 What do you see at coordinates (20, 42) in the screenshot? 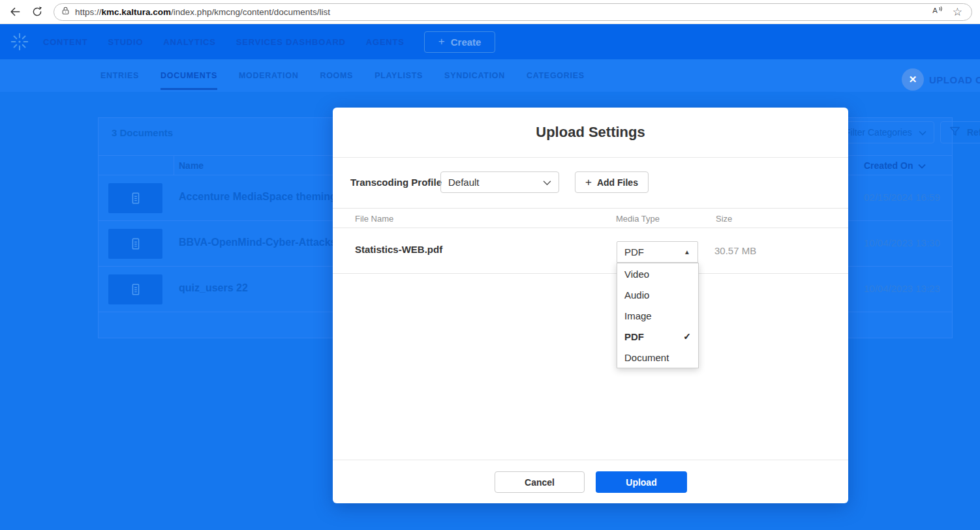
I see `kaltura-logo-icon` at bounding box center [20, 42].